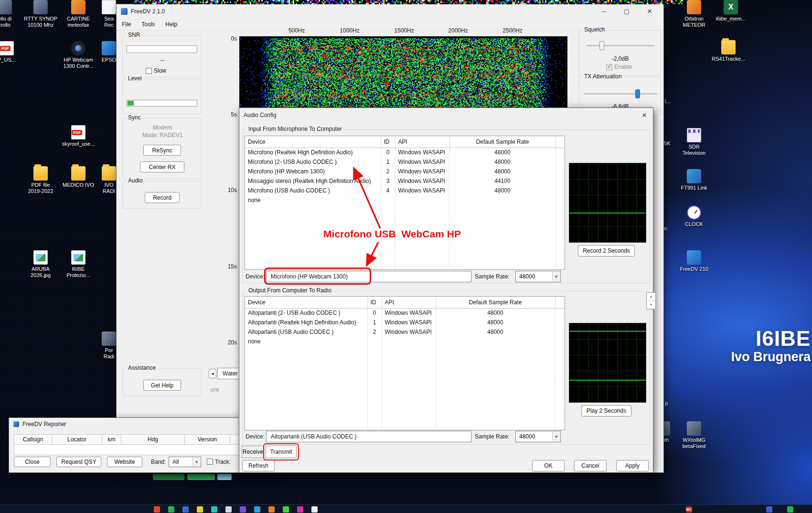 The width and height of the screenshot is (812, 513). I want to click on desktop-icon-v-us-pdf: V_US..., so click(12, 52).